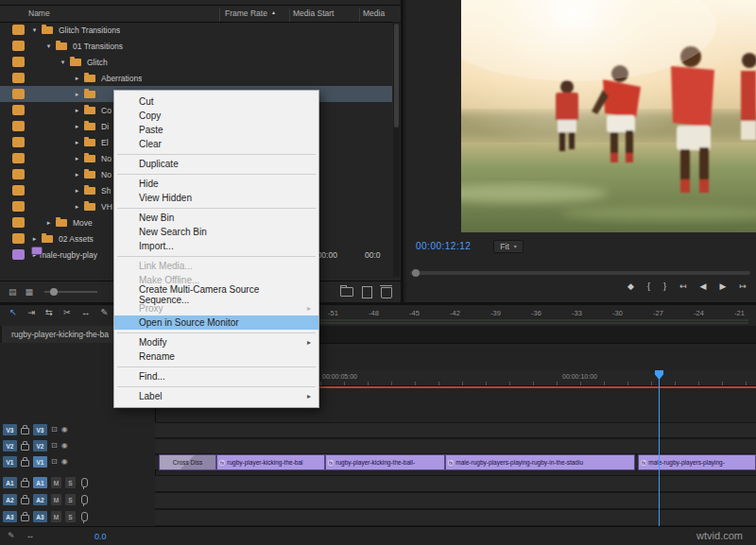  Describe the element at coordinates (665, 287) in the screenshot. I see `mark-out-button: }` at that location.